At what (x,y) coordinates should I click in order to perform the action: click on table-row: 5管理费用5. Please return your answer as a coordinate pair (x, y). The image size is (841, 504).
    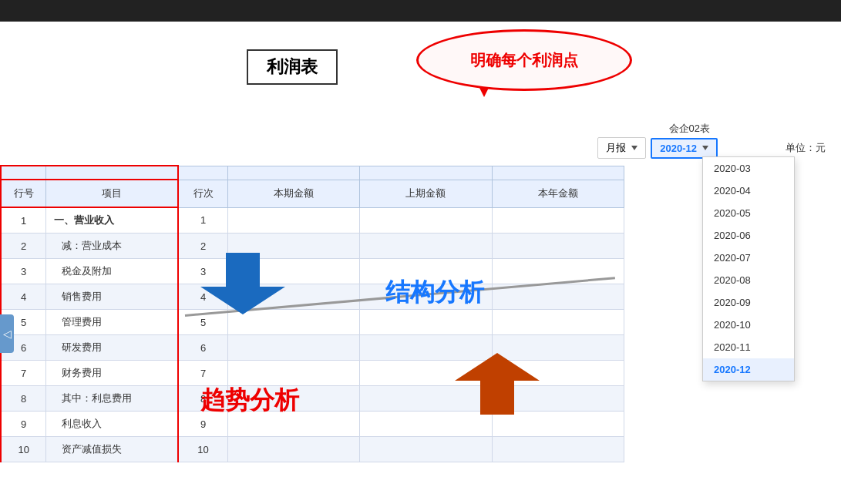
    Looking at the image, I should click on (313, 322).